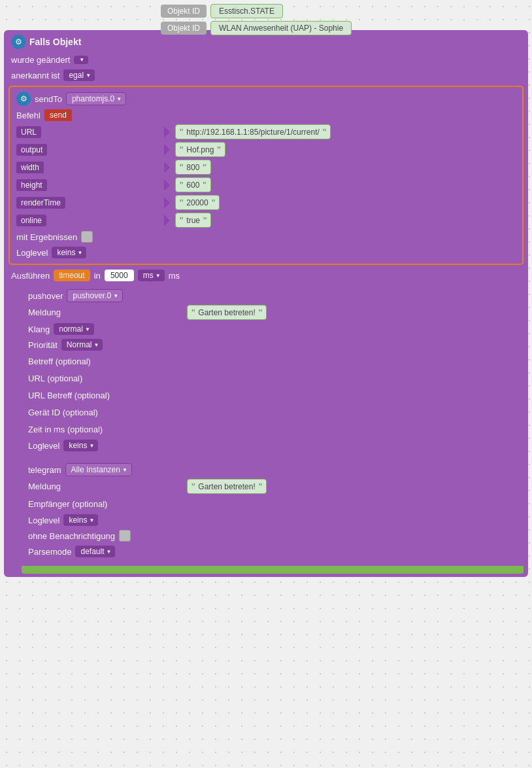 This screenshot has height=768, width=532. I want to click on mit-ergebnissen-label: mit Ergebnissen, so click(47, 237).